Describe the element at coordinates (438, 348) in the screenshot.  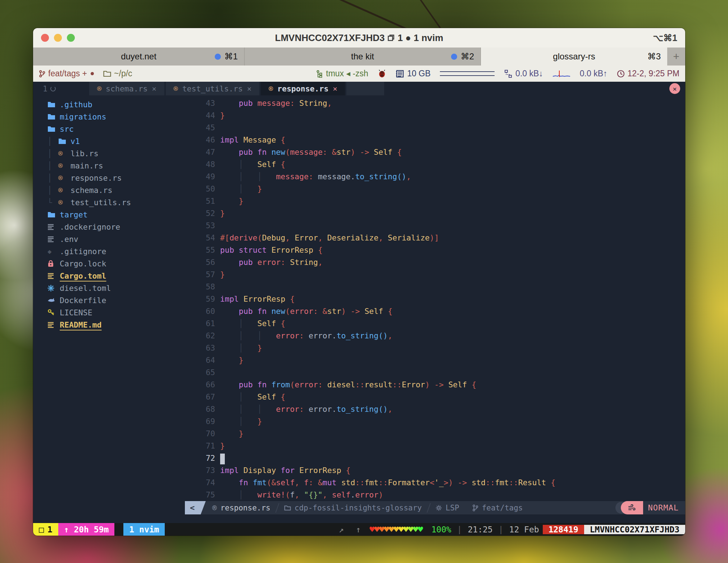
I see `code-line-63: 63 │ }` at that location.